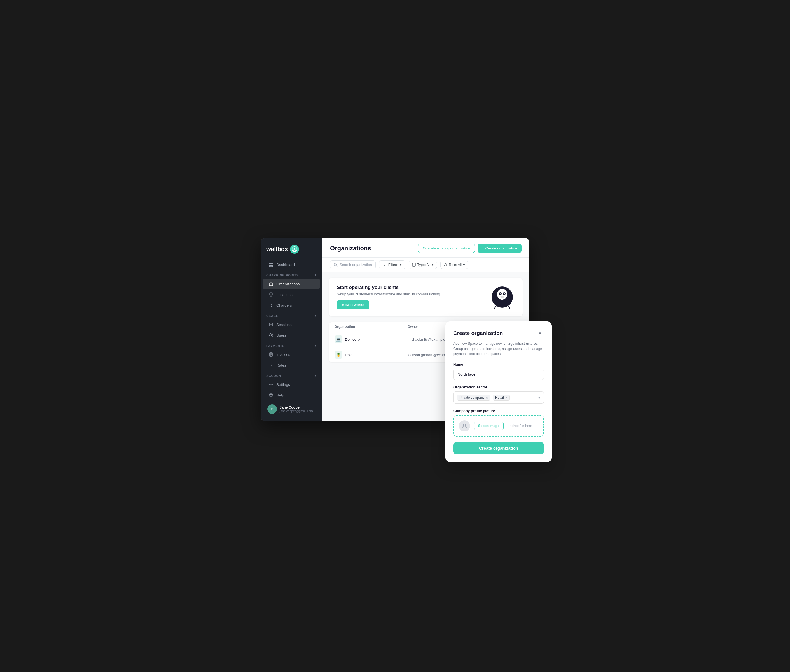 This screenshot has width=790, height=672. I want to click on sidebar-item-help: Help, so click(291, 395).